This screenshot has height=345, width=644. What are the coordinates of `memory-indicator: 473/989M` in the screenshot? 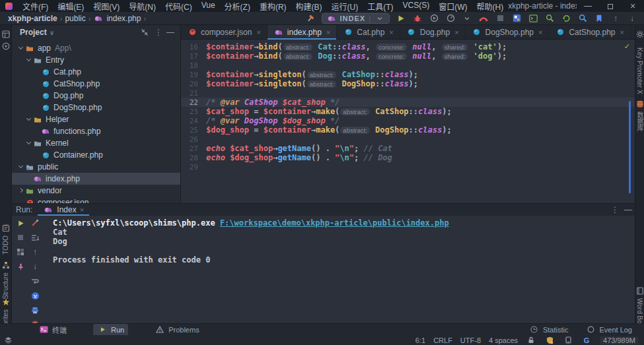 It's located at (620, 340).